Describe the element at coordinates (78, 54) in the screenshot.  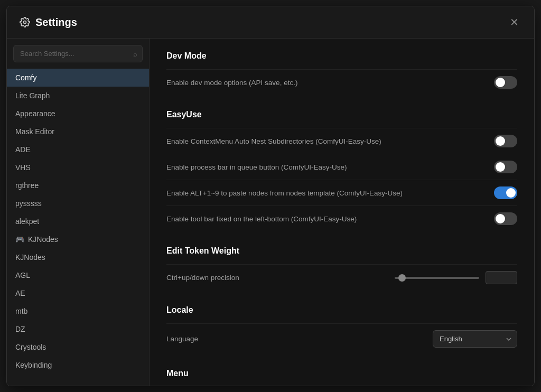
I see `search-box: ⌕` at that location.